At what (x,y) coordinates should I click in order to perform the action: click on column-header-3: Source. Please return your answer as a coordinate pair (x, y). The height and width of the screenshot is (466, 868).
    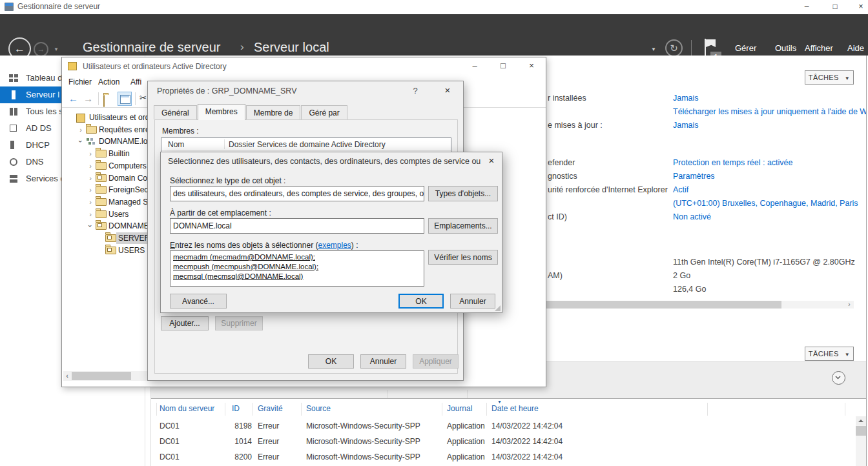
    Looking at the image, I should click on (318, 409).